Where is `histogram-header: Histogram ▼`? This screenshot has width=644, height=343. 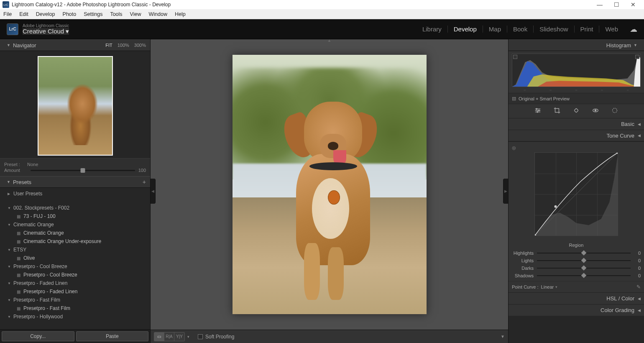
histogram-header: Histogram ▼ is located at coordinates (576, 45).